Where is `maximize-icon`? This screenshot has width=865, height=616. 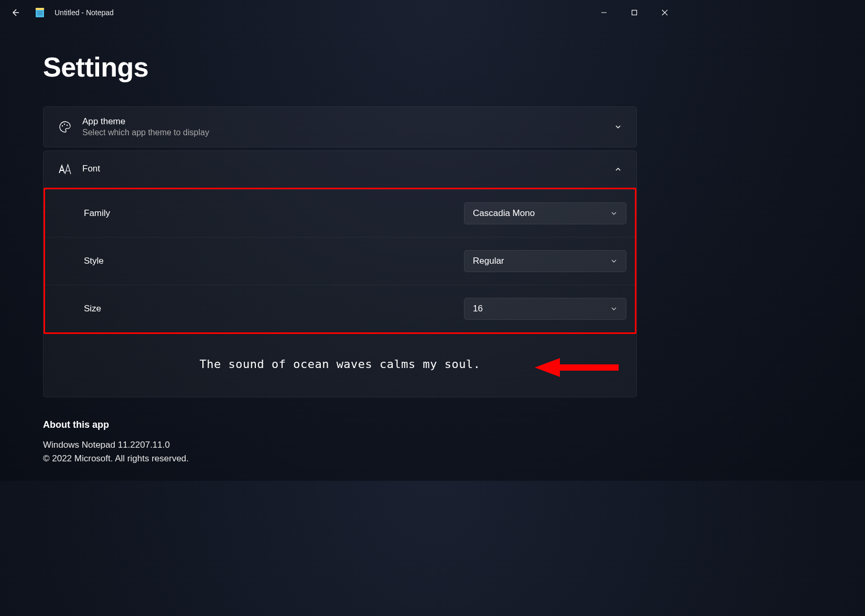 maximize-icon is located at coordinates (634, 13).